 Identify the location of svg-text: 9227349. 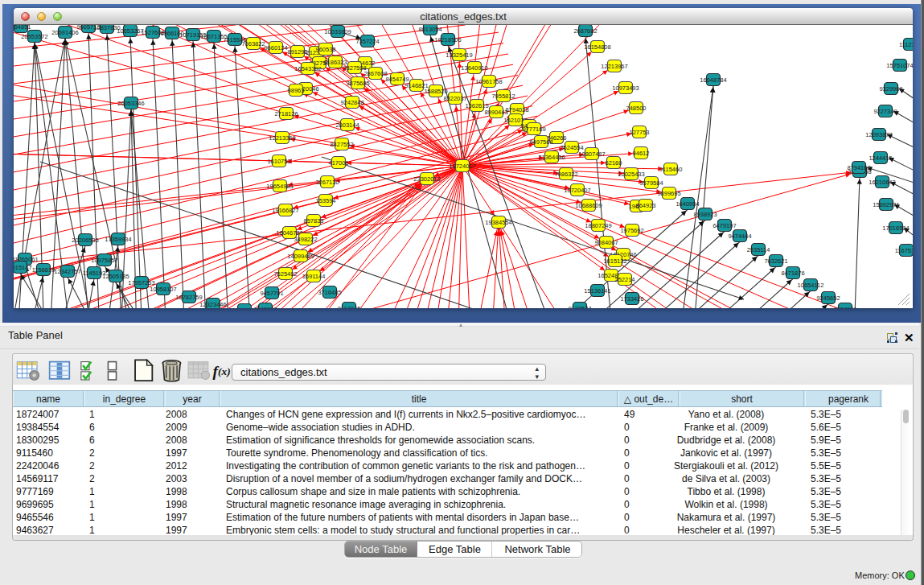
(885, 111).